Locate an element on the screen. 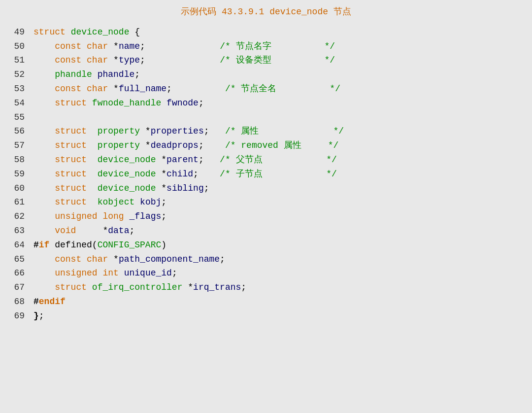 The width and height of the screenshot is (532, 413). code-line-54: 54 struct fwnode_handle fwnode; is located at coordinates (266, 103).